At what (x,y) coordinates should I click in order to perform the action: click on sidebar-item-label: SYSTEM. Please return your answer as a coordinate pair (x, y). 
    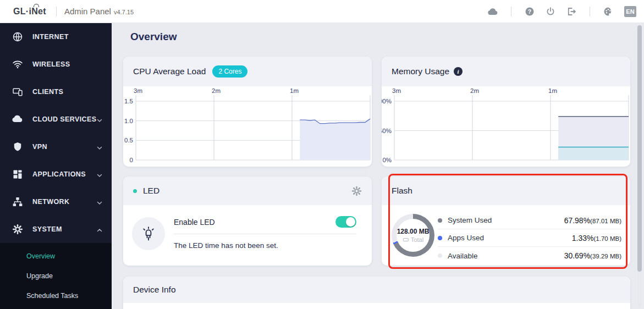
    Looking at the image, I should click on (47, 229).